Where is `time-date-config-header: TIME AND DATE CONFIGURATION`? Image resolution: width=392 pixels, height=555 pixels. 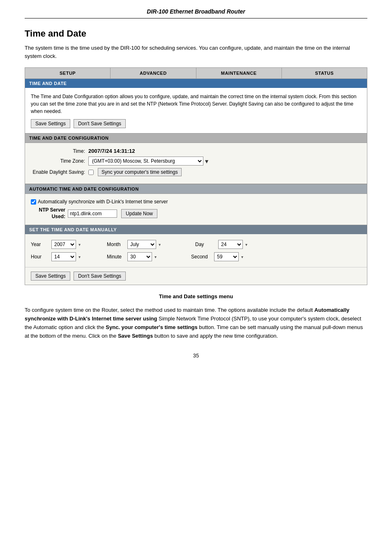 time-date-config-header: TIME AND DATE CONFIGURATION is located at coordinates (196, 138).